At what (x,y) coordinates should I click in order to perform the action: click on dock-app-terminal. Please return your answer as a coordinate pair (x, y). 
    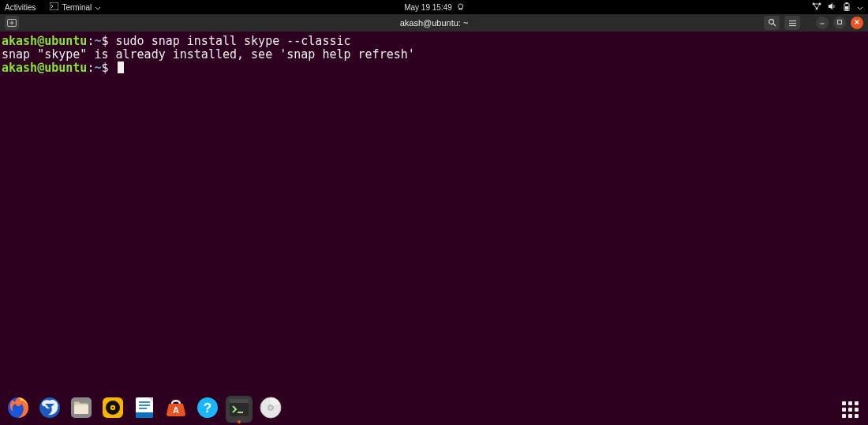
    Looking at the image, I should click on (239, 409).